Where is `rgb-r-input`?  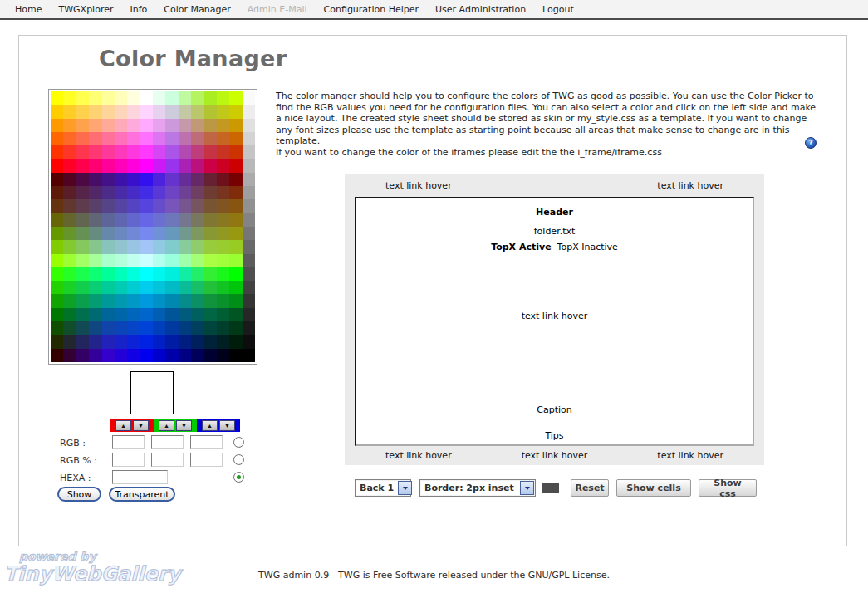
rgb-r-input is located at coordinates (128, 442).